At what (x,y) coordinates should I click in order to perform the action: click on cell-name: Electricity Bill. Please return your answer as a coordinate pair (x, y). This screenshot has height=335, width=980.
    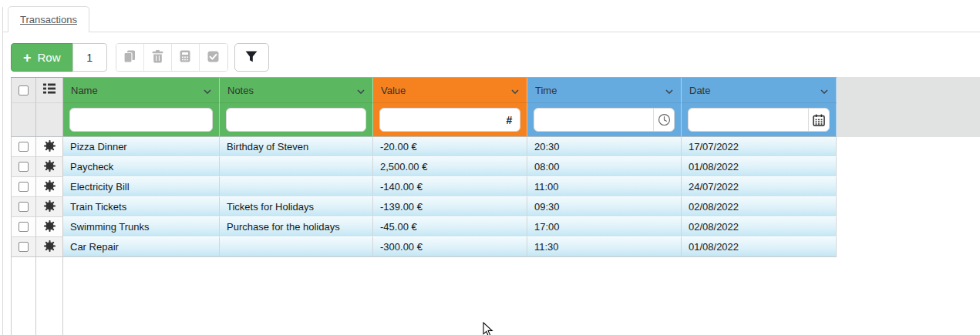
    Looking at the image, I should click on (142, 187).